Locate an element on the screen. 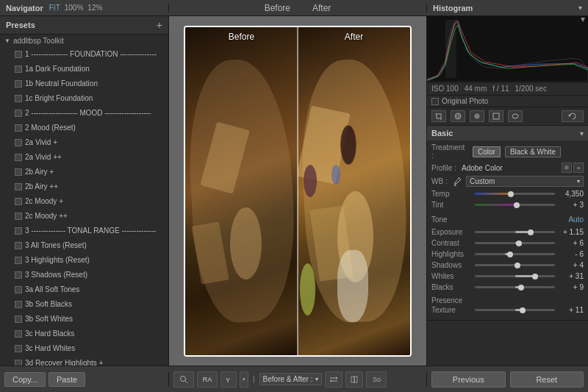  list-item: 2b Airy + is located at coordinates (84, 172).